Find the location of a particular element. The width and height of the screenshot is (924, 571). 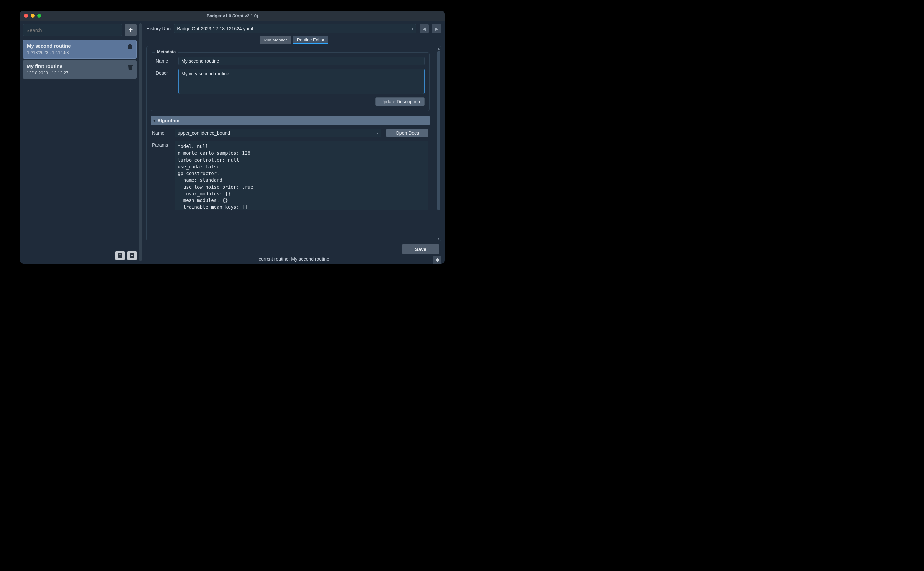

editor-scrollbar: ▲ ▼ is located at coordinates (439, 144).